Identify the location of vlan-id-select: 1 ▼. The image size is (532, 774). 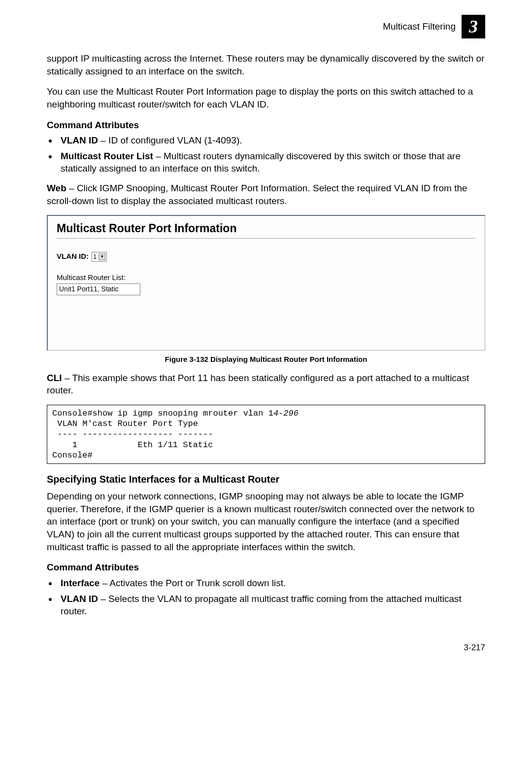
(100, 257).